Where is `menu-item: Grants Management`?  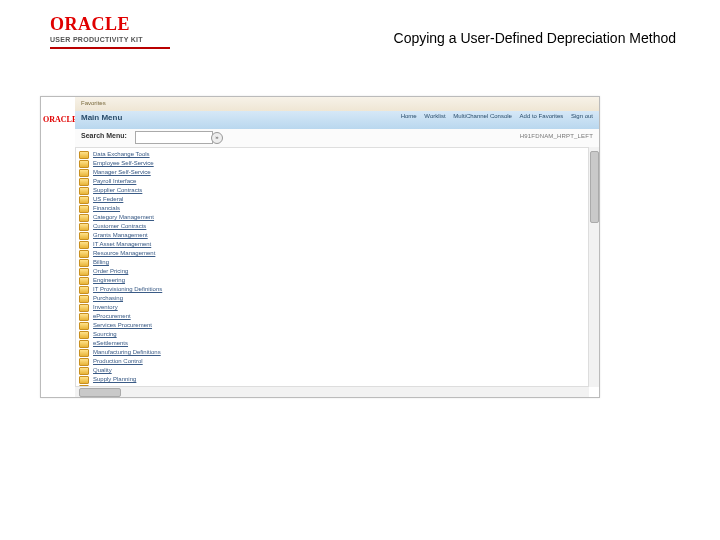 menu-item: Grants Management is located at coordinates (334, 234).